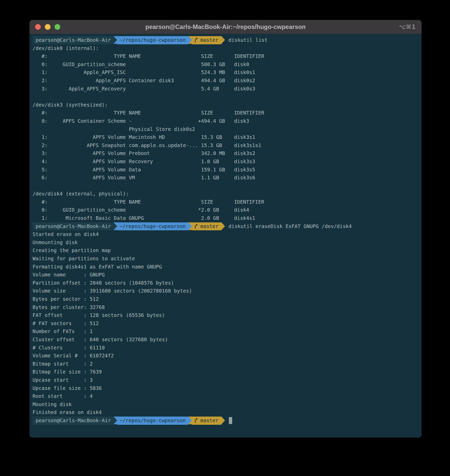 Image resolution: width=450 pixels, height=476 pixels. What do you see at coordinates (226, 27) in the screenshot?
I see `window-title: pearson@Carls-MacBook-Air:~/repos/hugo-c…` at bounding box center [226, 27].